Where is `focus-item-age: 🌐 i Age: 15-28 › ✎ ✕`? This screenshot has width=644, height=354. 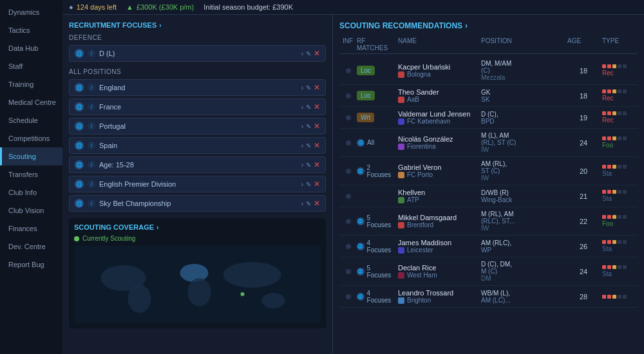
focus-item-age: 🌐 i Age: 15-28 › ✎ ✕ is located at coordinates (197, 165).